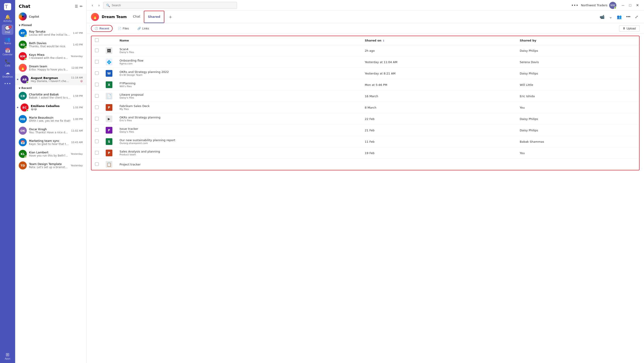 The image size is (644, 363). What do you see at coordinates (56, 16) in the screenshot?
I see `copilot-name: Copilot` at bounding box center [56, 16].